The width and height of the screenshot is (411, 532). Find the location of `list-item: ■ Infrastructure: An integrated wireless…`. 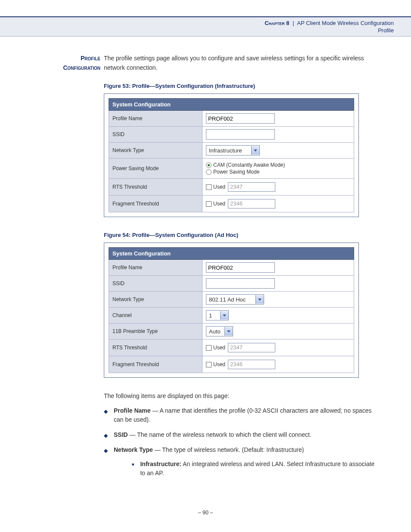

list-item: ■ Infrastructure: An integrated wireless… is located at coordinates (255, 469).